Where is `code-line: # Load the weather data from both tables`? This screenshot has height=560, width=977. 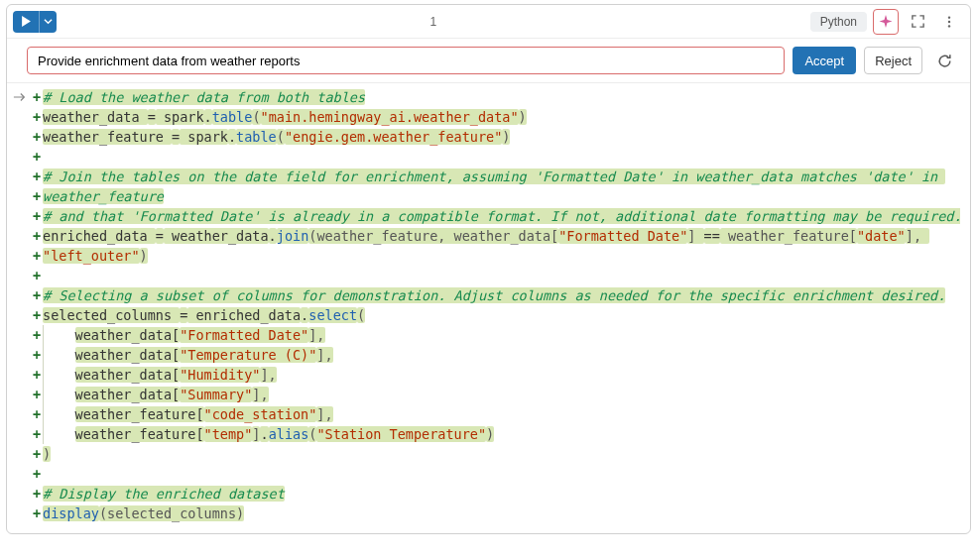
code-line: # Load the weather data from both tables is located at coordinates (498, 97).